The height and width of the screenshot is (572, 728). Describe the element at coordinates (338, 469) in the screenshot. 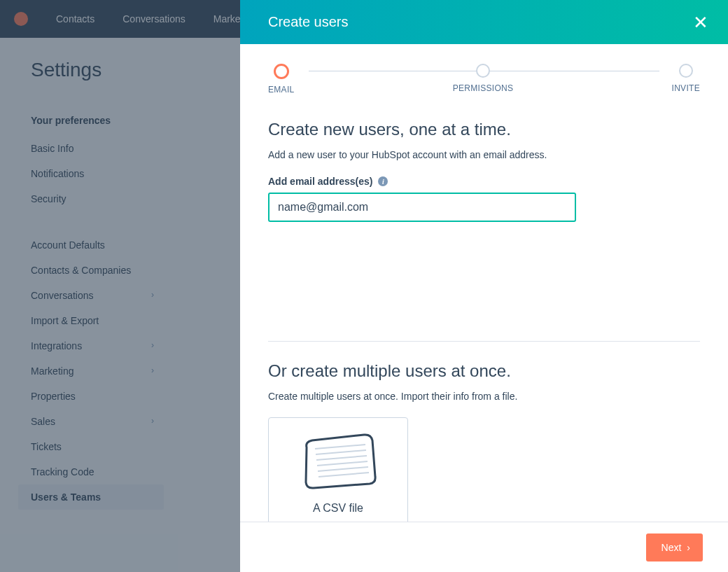

I see `csv-import-card: A CSV file` at that location.